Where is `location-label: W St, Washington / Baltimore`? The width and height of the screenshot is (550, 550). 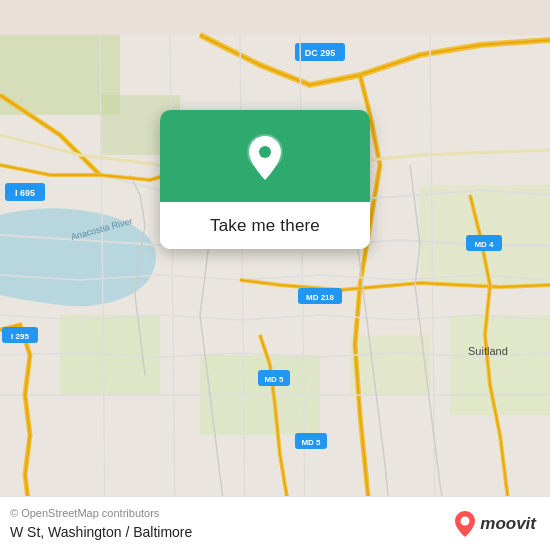 location-label: W St, Washington / Baltimore is located at coordinates (101, 532).